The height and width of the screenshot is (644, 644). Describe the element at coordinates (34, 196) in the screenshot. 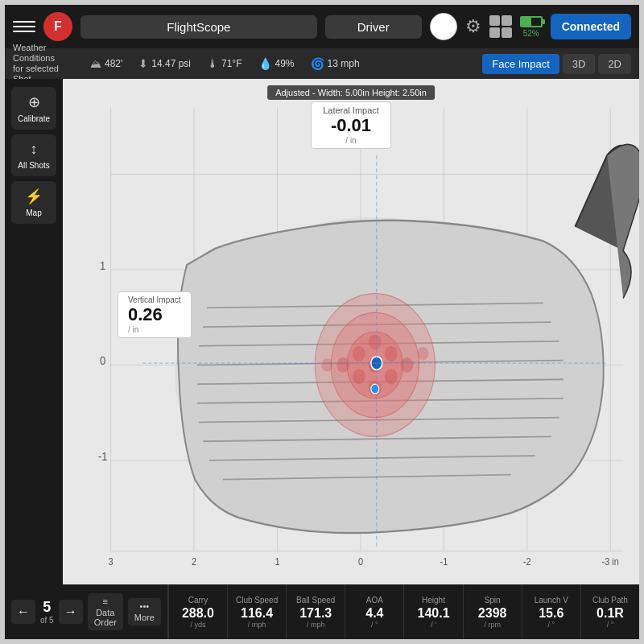

I see `map-icon: ⚡` at that location.